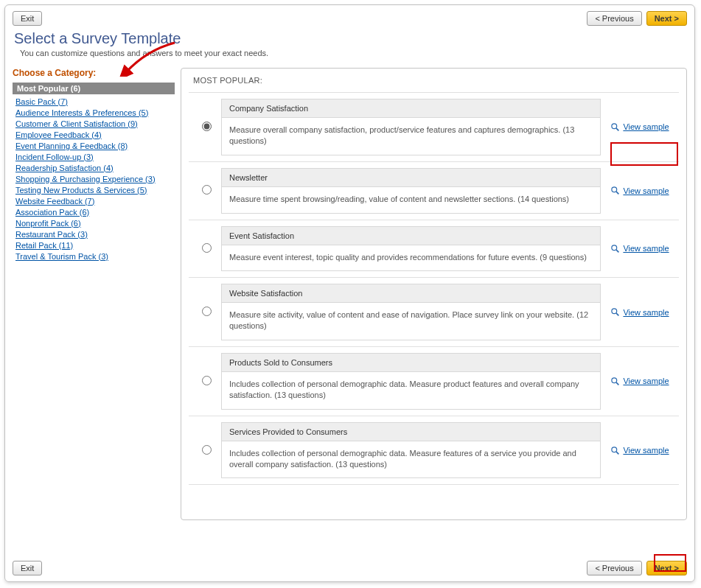 Image resolution: width=701 pixels, height=588 pixels. Describe the element at coordinates (94, 168) in the screenshot. I see `category-link: Readership Satisfaction (4)` at that location.